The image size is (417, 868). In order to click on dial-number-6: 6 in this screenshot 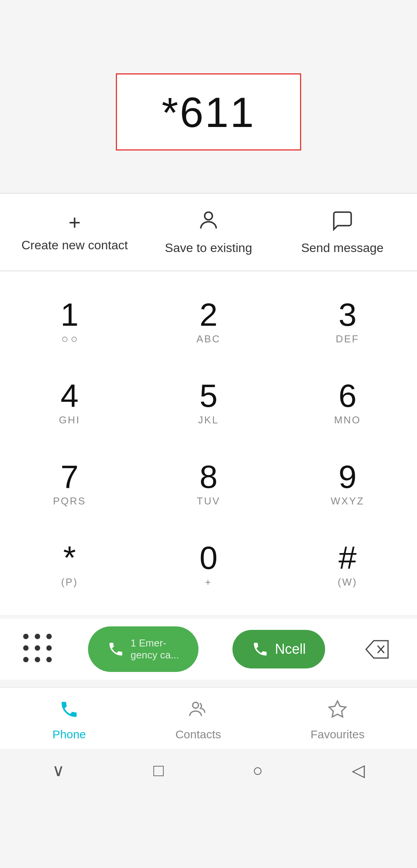, I will do `click(348, 396)`.